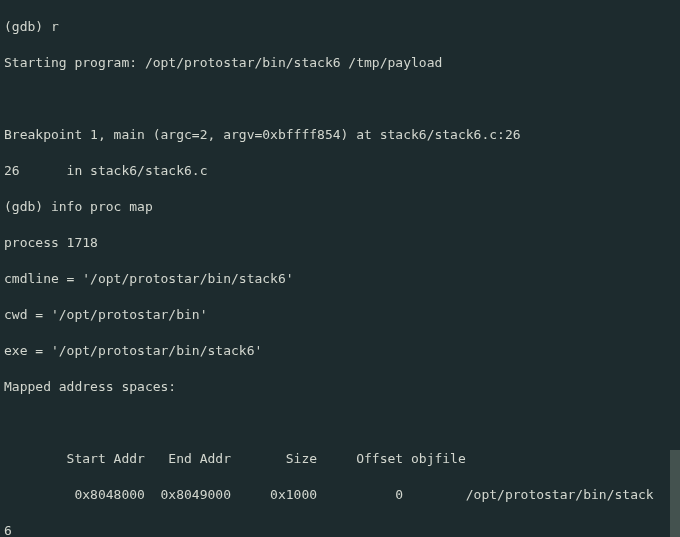 The height and width of the screenshot is (537, 680). I want to click on cmd-info-proc-map: info proc map, so click(102, 206).